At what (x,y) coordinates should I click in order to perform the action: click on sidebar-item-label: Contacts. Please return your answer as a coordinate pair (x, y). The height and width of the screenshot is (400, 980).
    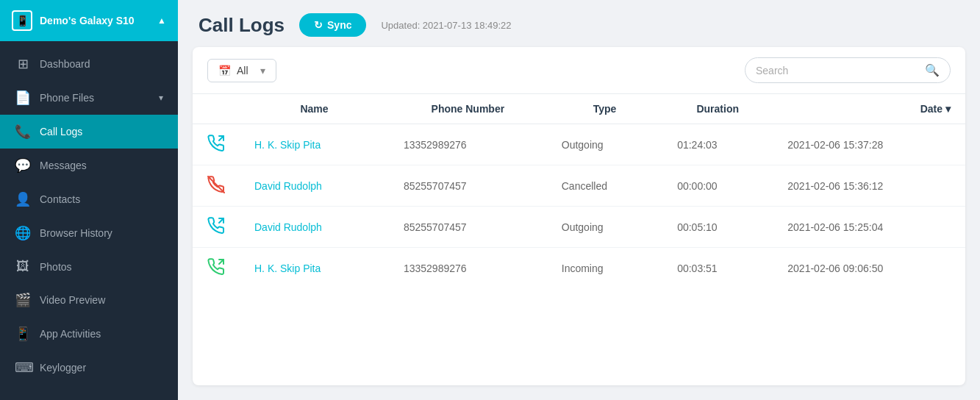
    Looking at the image, I should click on (60, 199).